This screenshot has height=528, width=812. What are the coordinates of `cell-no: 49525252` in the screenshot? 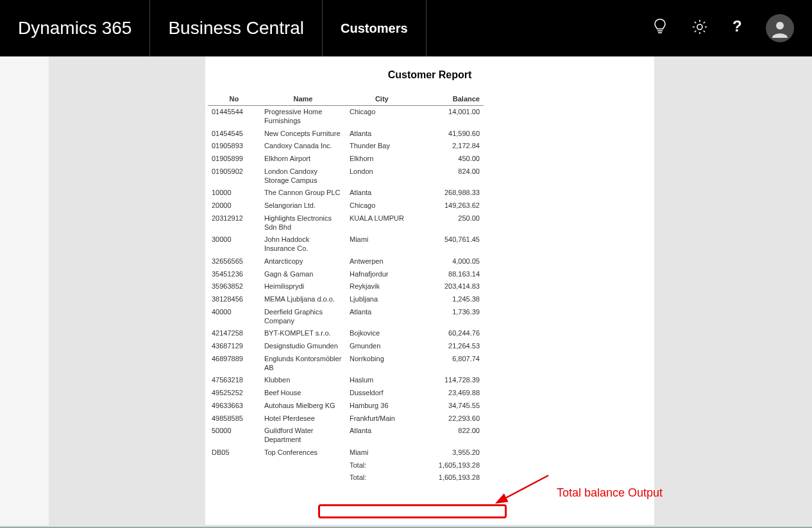 It's located at (234, 393).